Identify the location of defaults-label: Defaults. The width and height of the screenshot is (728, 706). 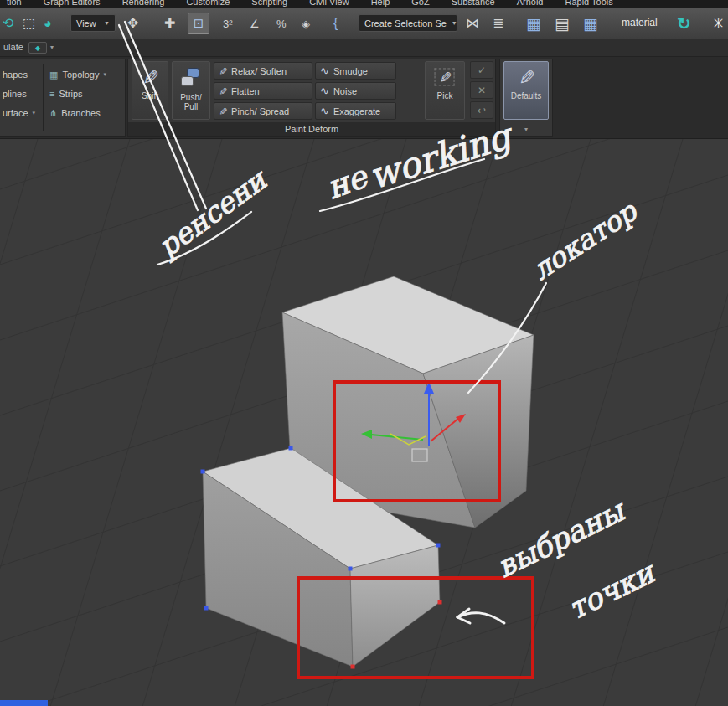
(526, 95).